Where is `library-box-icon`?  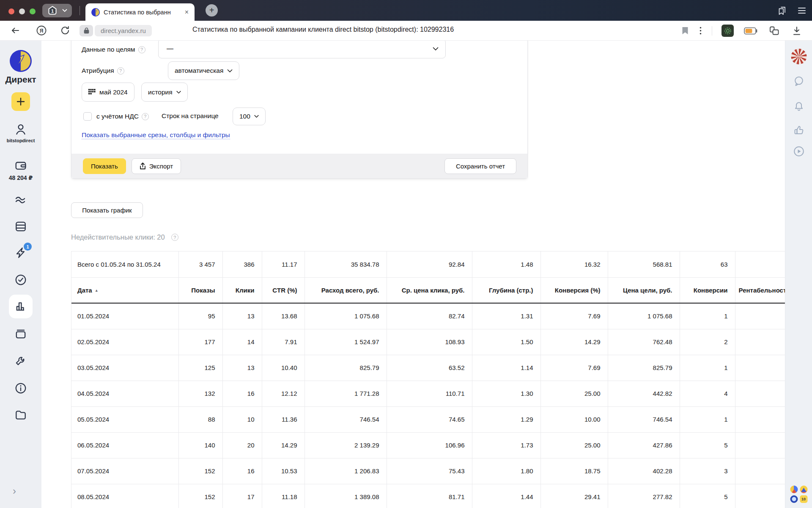 library-box-icon is located at coordinates (21, 334).